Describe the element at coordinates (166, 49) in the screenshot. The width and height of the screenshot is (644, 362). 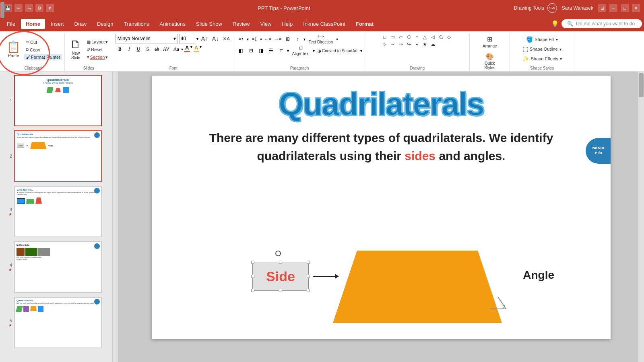
I see `char-spacing-button: AV` at that location.